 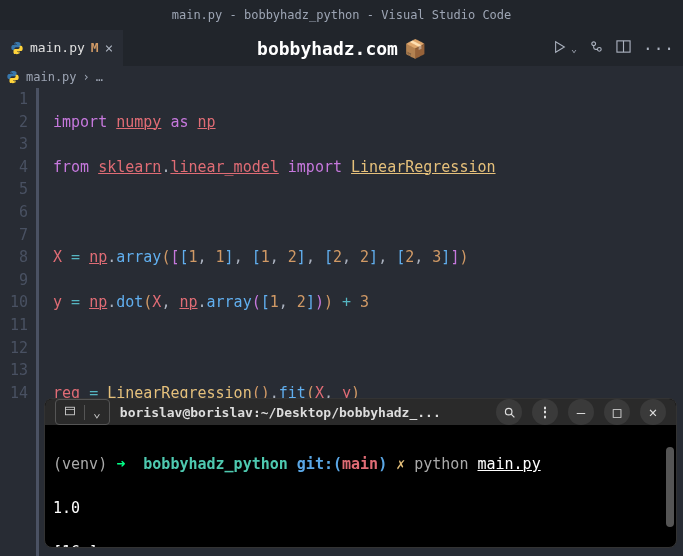 I want to click on run-icon, so click(x=560, y=48).